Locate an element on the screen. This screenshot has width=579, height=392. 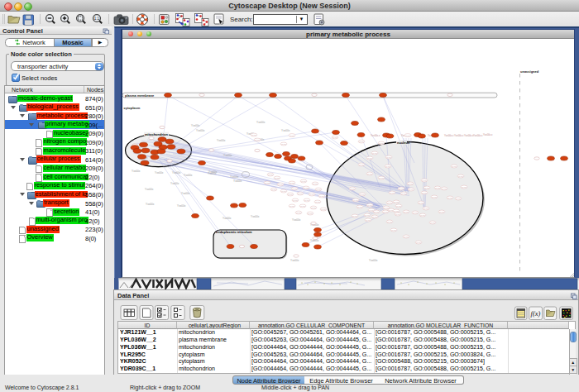
svg-text: endoplasmic reticulum is located at coordinates (234, 232).